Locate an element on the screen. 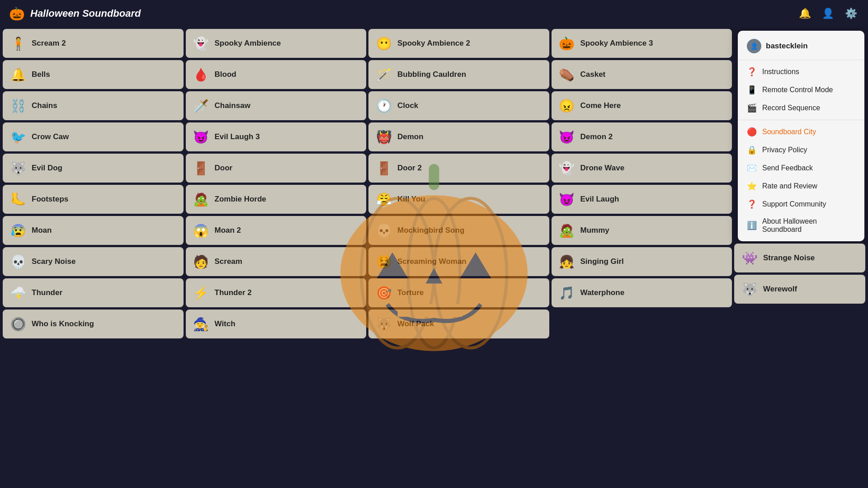  sound-btn-waterphone: 🎵Waterphone is located at coordinates (642, 293).